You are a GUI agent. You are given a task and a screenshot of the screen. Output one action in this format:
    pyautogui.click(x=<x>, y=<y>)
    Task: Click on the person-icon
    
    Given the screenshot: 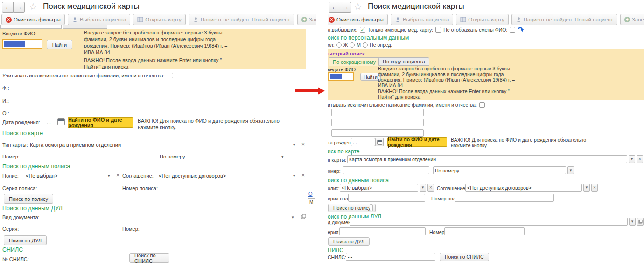 What is the action you would take?
    pyautogui.click(x=196, y=20)
    